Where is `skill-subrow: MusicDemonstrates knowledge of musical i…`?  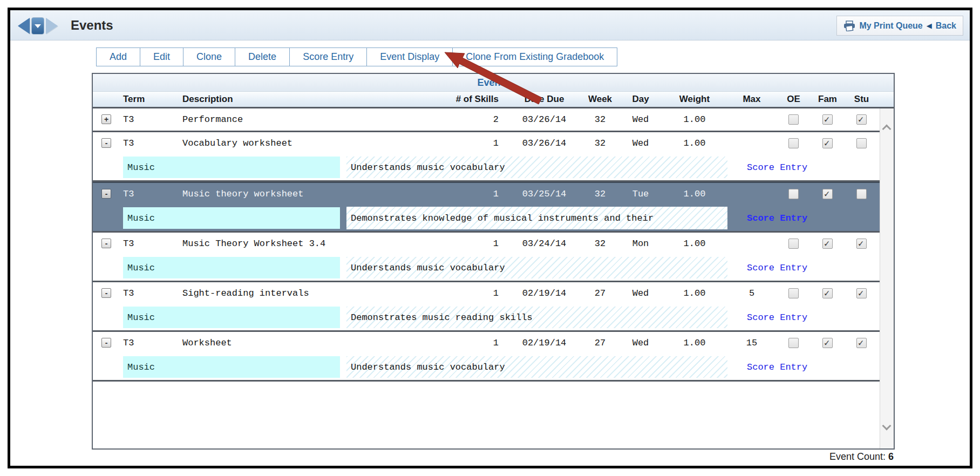
skill-subrow: MusicDemonstrates knowledge of musical i… is located at coordinates (486, 218).